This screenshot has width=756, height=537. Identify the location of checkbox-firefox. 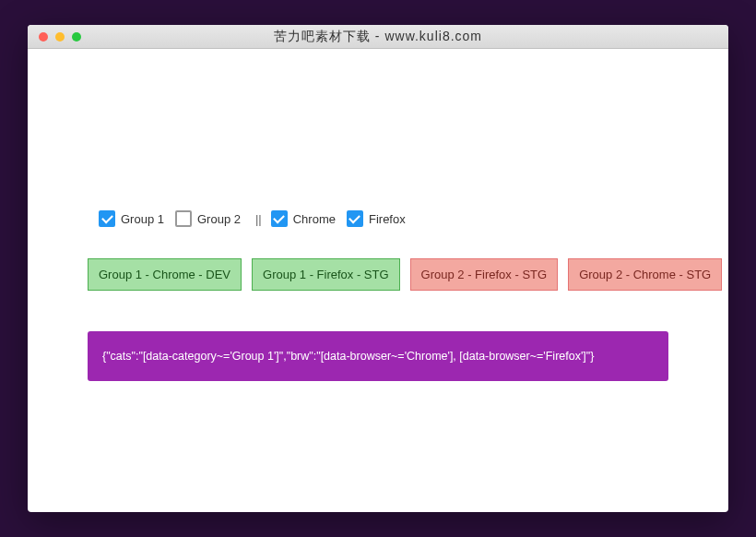
(355, 219).